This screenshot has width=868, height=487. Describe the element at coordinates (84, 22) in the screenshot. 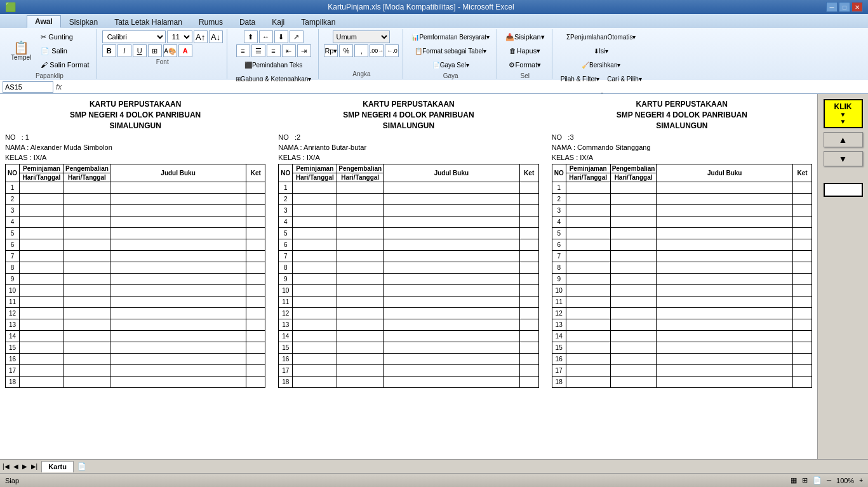

I see `tab-sisipkan: Sisipkan` at that location.